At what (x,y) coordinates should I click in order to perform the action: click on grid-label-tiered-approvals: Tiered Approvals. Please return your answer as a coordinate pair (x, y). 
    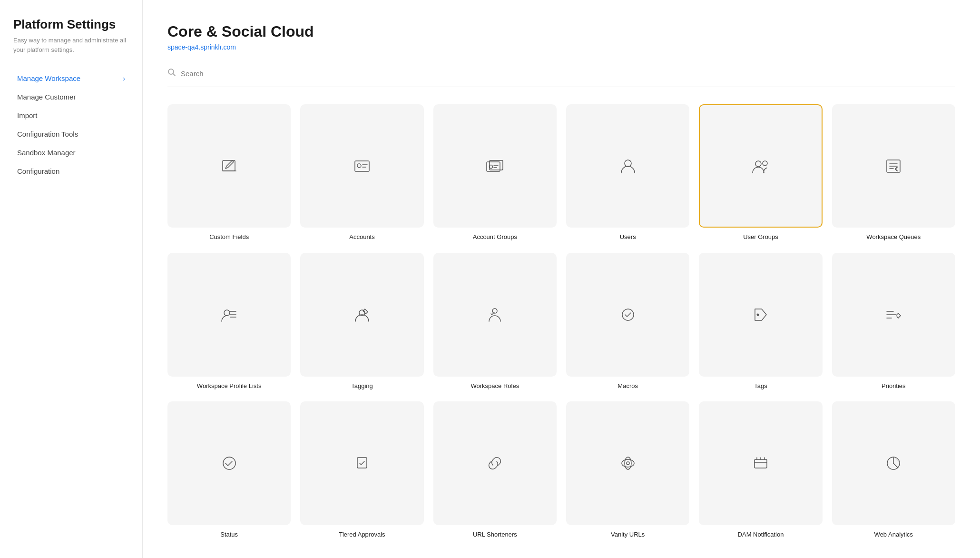
    Looking at the image, I should click on (362, 535).